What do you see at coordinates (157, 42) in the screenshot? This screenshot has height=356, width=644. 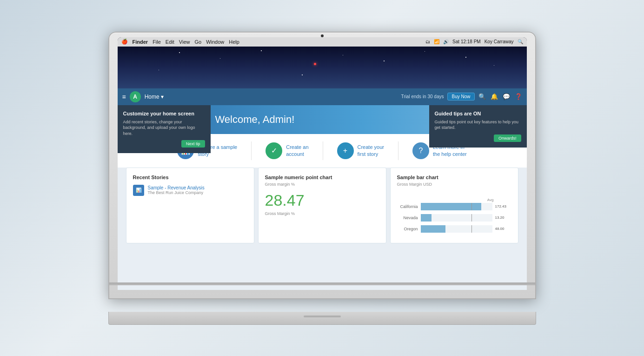 I see `menu-file: File` at bounding box center [157, 42].